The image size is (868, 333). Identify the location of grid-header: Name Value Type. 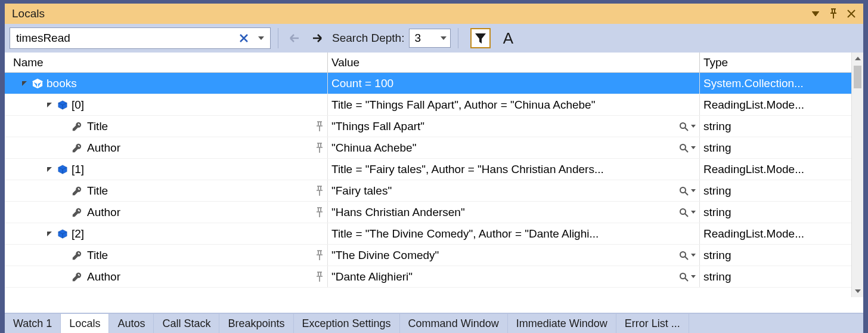
(428, 63).